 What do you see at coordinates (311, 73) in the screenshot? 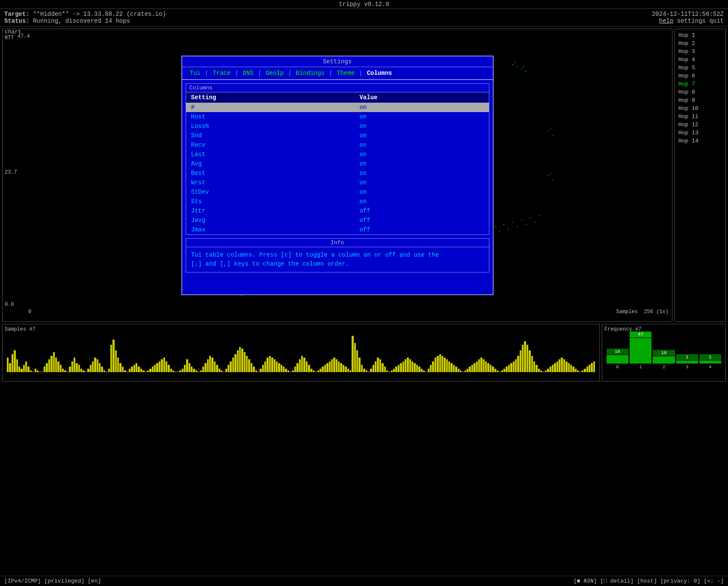
I see `tab-bindings: Bindings` at bounding box center [311, 73].